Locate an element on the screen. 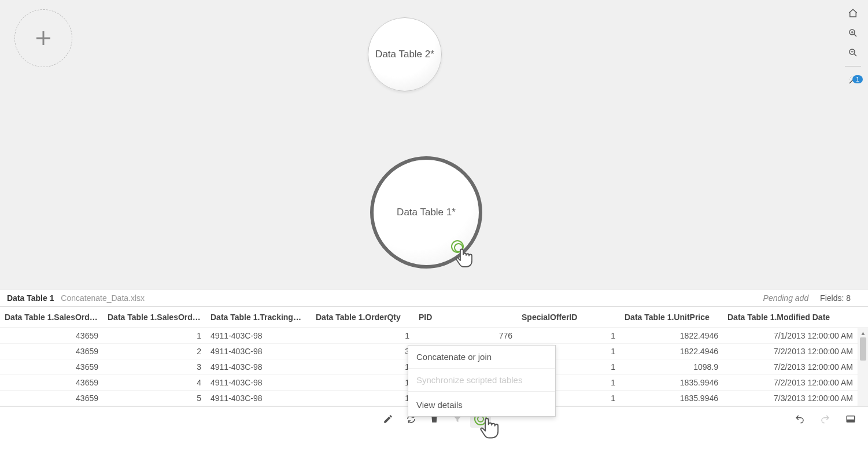 The width and height of the screenshot is (868, 463). menu-concatenate-or-join: Concatenate or join is located at coordinates (482, 357).